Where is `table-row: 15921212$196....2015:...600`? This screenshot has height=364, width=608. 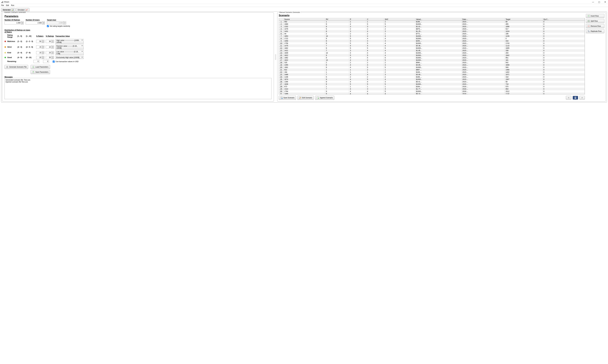
table-row: 15921212$196....2015:...600 is located at coordinates (432, 22).